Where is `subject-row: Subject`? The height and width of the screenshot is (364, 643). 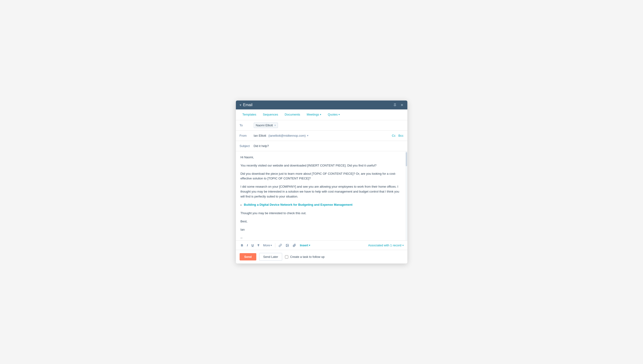 subject-row: Subject is located at coordinates (322, 146).